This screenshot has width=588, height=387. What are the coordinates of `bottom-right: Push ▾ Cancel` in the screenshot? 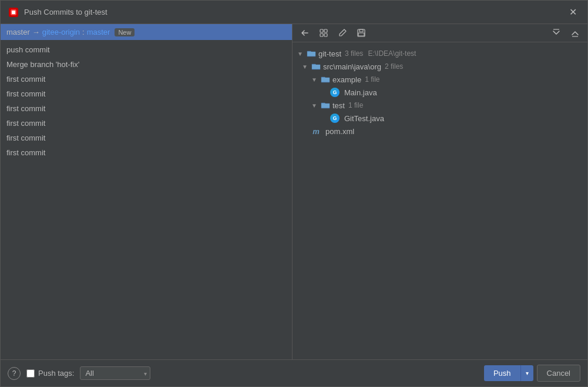 It's located at (532, 373).